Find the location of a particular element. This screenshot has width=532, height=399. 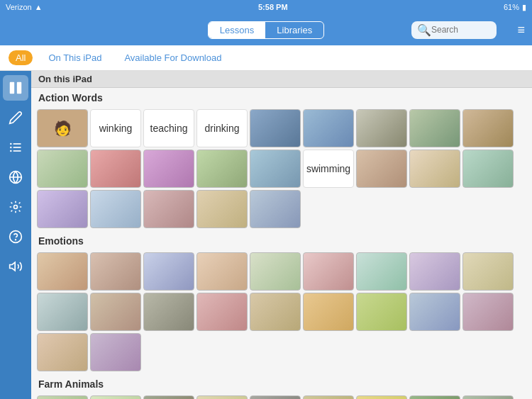

action-words-label: Action Words is located at coordinates (282, 97).